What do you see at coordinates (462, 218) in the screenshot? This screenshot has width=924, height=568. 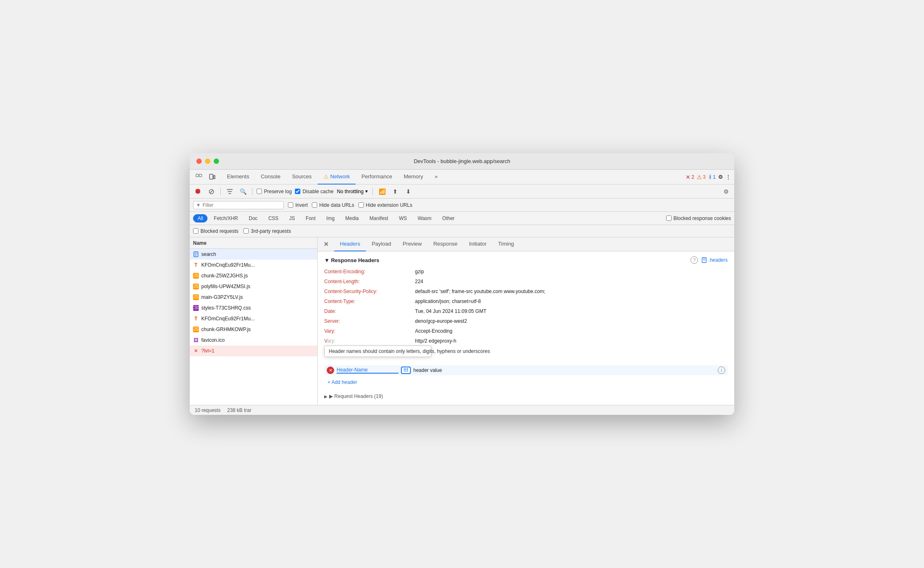 I see `type-filter-bar: All Fetch/XHR Doc CSS JS Font Img Media …` at bounding box center [462, 218].